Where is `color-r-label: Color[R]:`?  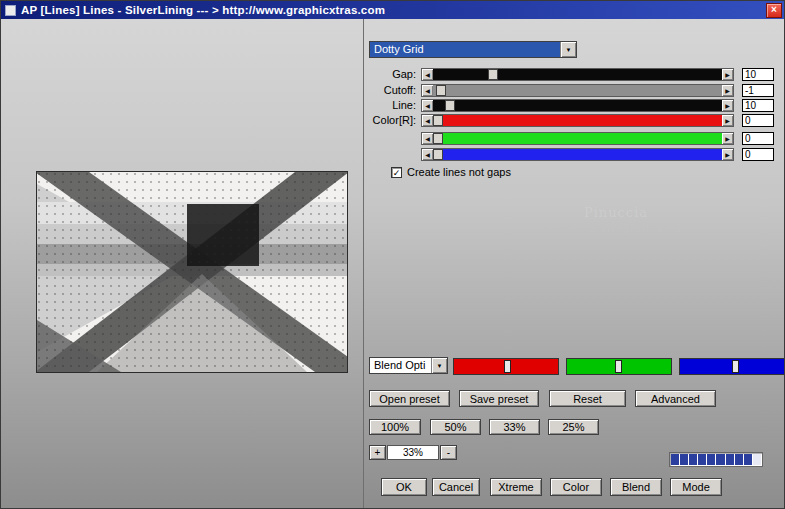
color-r-label: Color[R]: is located at coordinates (374, 120).